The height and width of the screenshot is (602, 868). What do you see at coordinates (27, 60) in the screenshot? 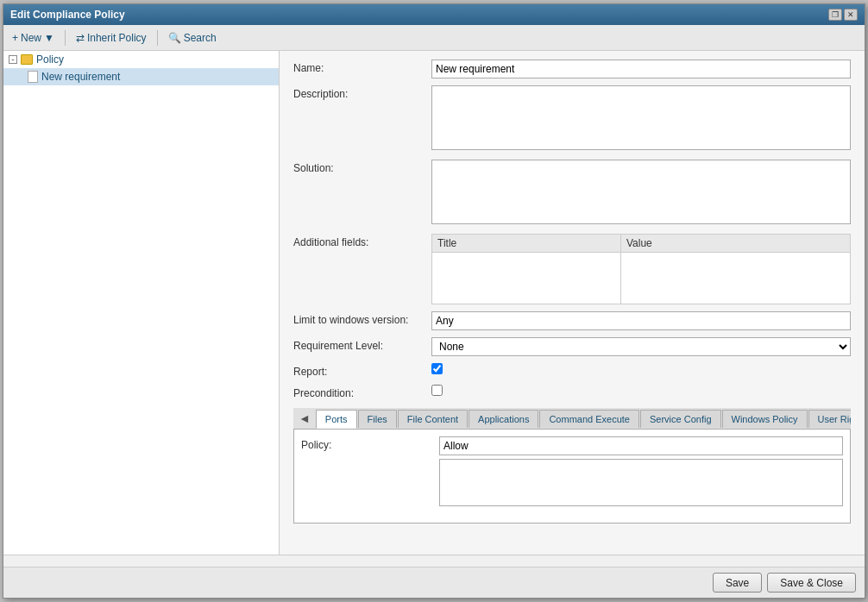
I see `folder-icon` at bounding box center [27, 60].